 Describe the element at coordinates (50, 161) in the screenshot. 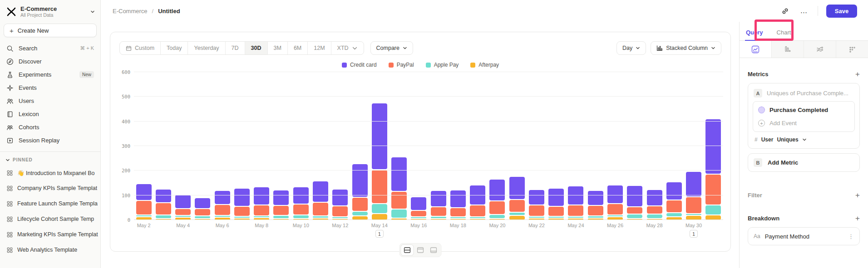

I see `pinned-section-toggle: PINNED` at that location.